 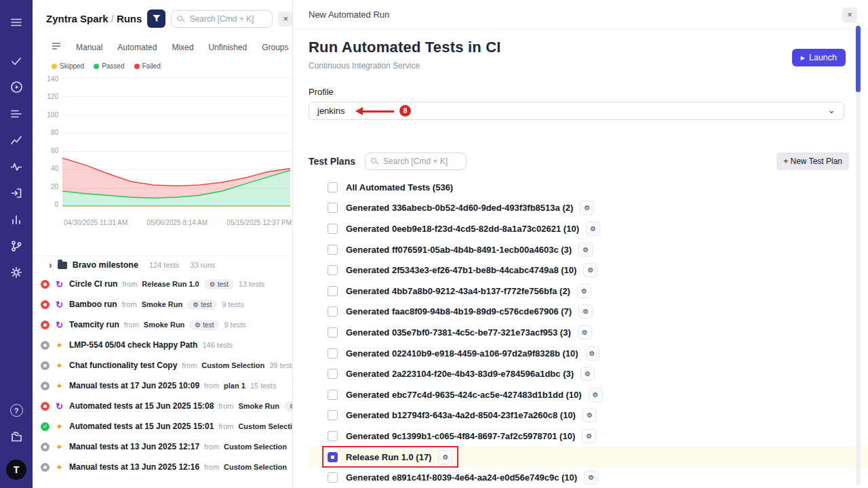 I want to click on run-row: ✦ Chat functionality test Copy from Cust…, so click(x=163, y=365).